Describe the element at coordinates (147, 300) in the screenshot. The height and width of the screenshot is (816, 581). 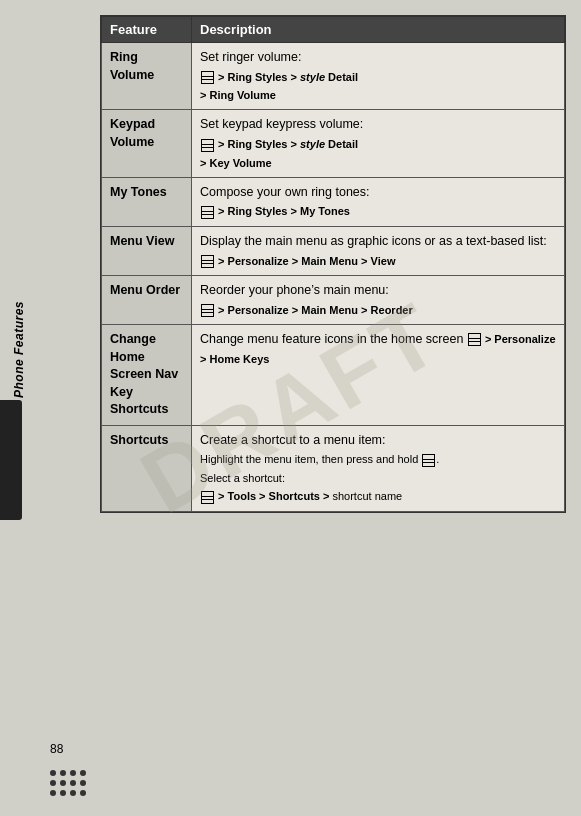
I see `feature-cell: Menu Order` at that location.